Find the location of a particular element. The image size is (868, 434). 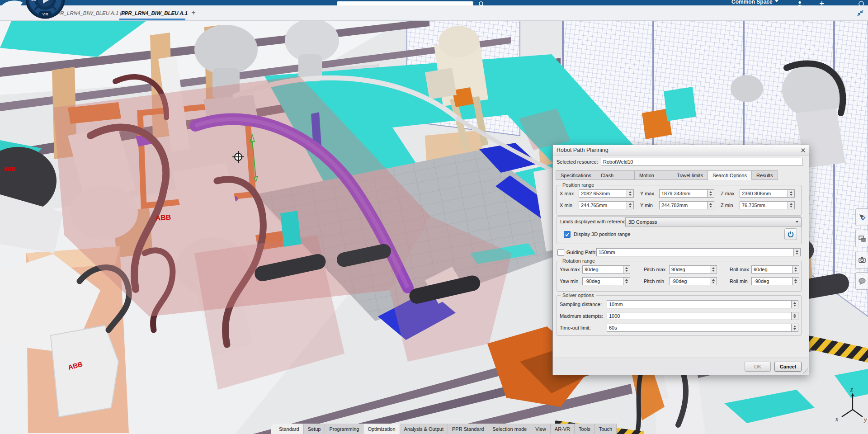

dialog-tab-bar: Specifications Clash Motion Travel limit… is located at coordinates (667, 175).